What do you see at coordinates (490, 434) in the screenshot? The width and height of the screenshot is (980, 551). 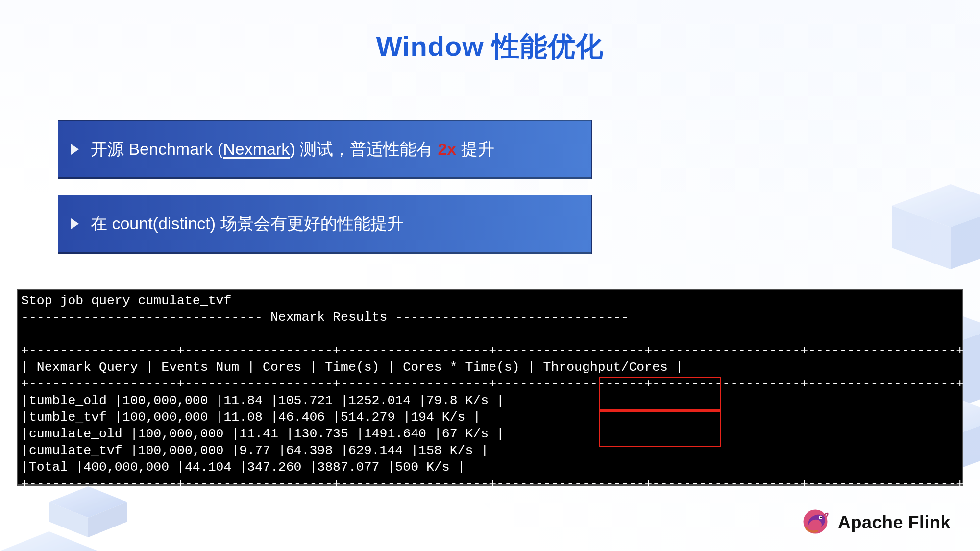 I see `table-row: |cumulate_old |100,000,000 |11.41 |130.7…` at bounding box center [490, 434].